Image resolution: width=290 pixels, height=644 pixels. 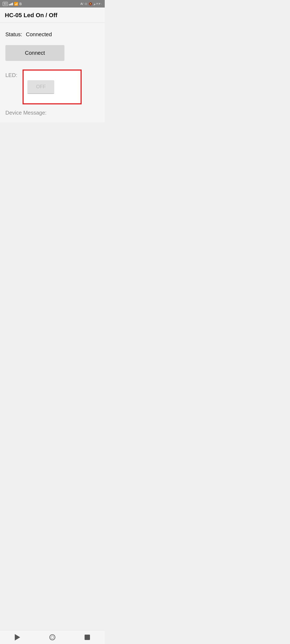 What do you see at coordinates (16, 4) in the screenshot?
I see `wifi-icon: 📶` at bounding box center [16, 4].